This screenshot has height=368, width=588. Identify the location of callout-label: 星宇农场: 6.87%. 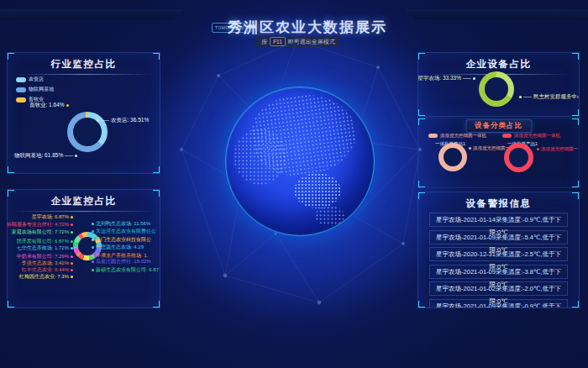
(41, 217).